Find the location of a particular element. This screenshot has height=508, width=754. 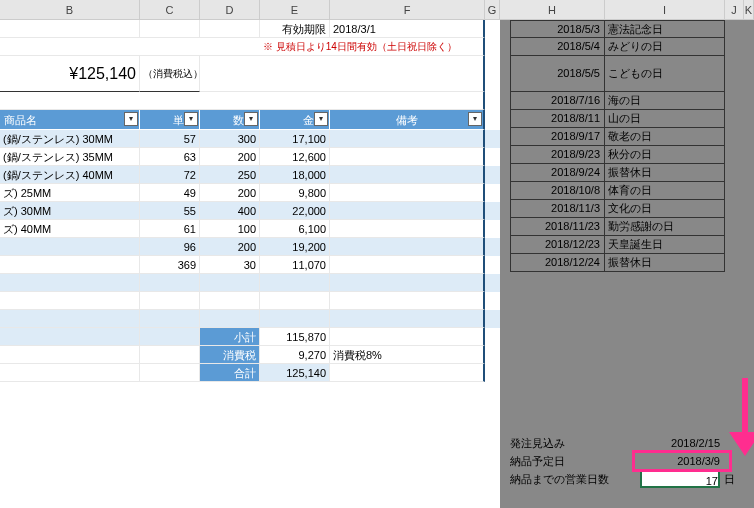

col-header-I: I is located at coordinates (665, 10).